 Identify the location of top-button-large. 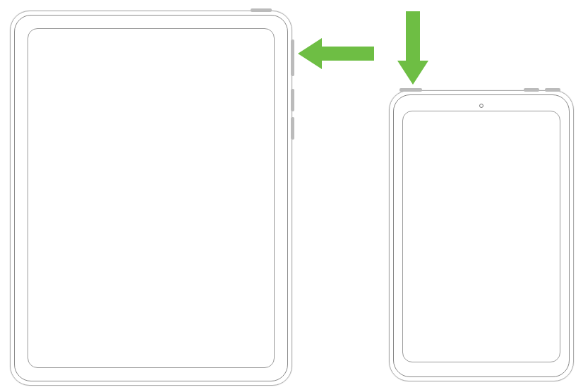
(261, 10).